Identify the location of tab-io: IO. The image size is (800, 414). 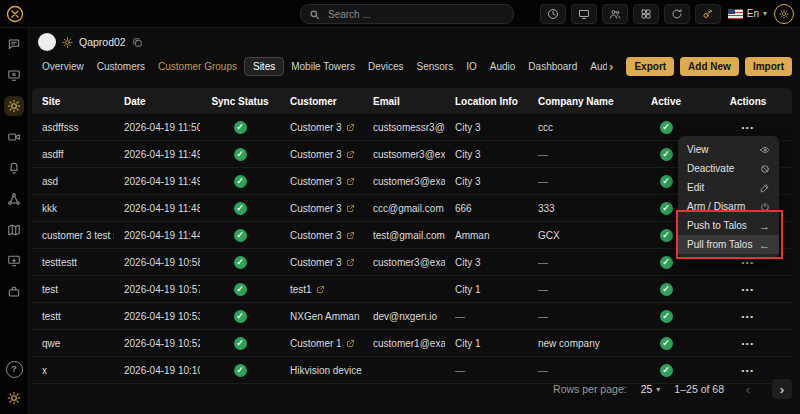
(472, 66).